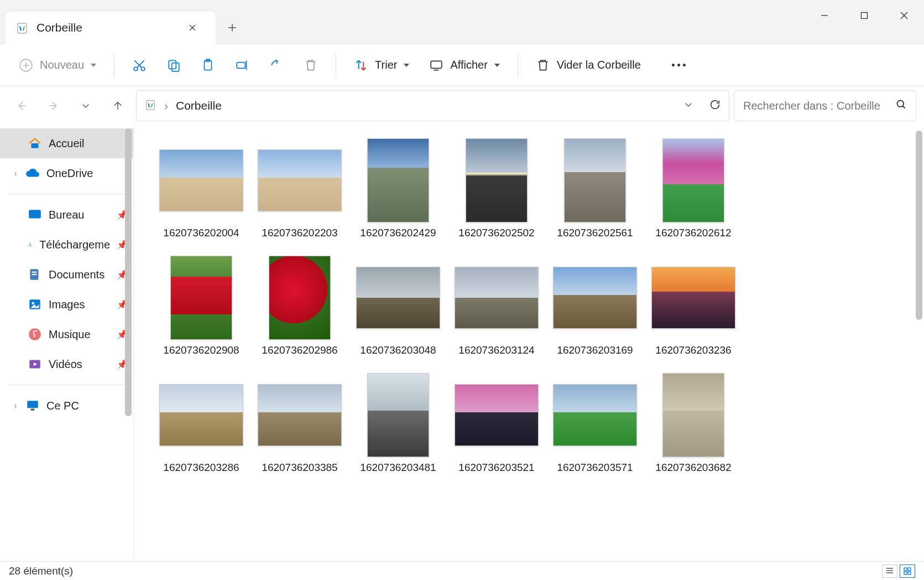 The width and height of the screenshot is (924, 580). What do you see at coordinates (232, 28) in the screenshot?
I see `new-tab-button` at bounding box center [232, 28].